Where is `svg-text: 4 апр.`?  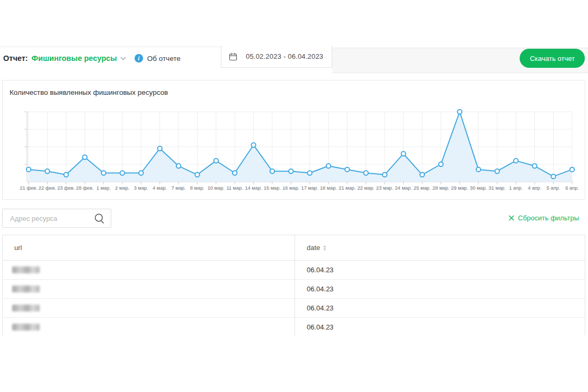 svg-text: 4 апр. is located at coordinates (534, 188).